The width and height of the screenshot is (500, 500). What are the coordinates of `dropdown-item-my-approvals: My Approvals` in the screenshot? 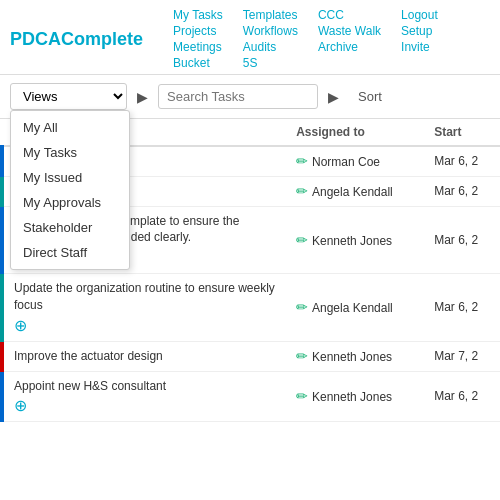 It's located at (70, 202).